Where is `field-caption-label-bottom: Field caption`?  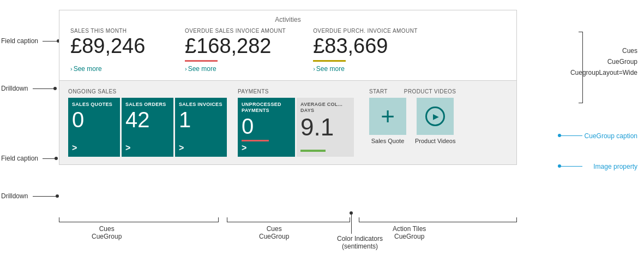
field-caption-label-bottom: Field caption is located at coordinates (20, 158).